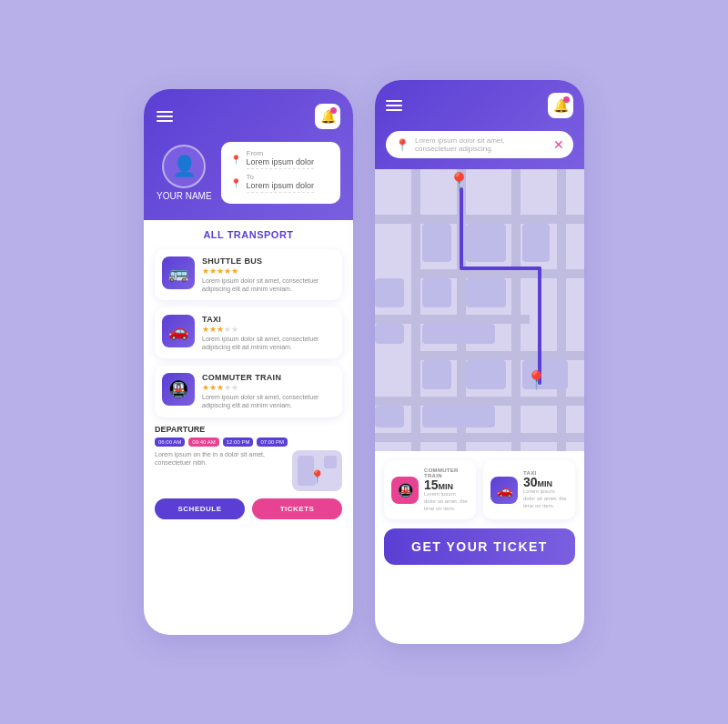  I want to click on time-slot-2: 12:00 PM, so click(238, 442).